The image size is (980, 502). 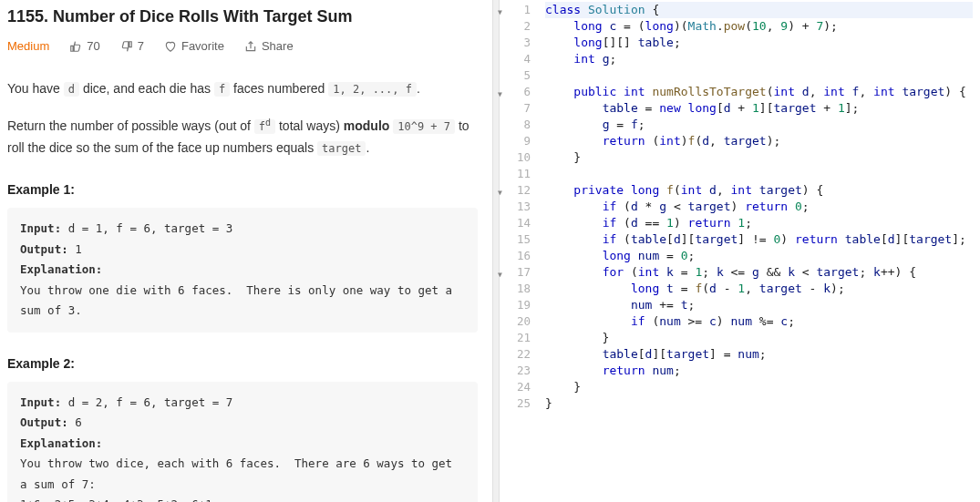 What do you see at coordinates (758, 240) in the screenshot?
I see `code-line: if (table[d][target] != 0) return table[…` at bounding box center [758, 240].